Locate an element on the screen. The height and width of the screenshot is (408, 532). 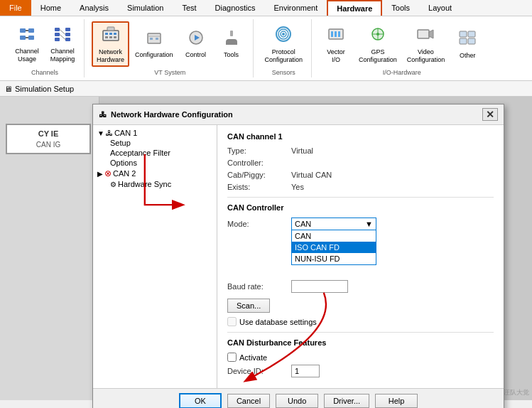
disturbance-section-title: CAN Disturbance Features is located at coordinates (361, 343).